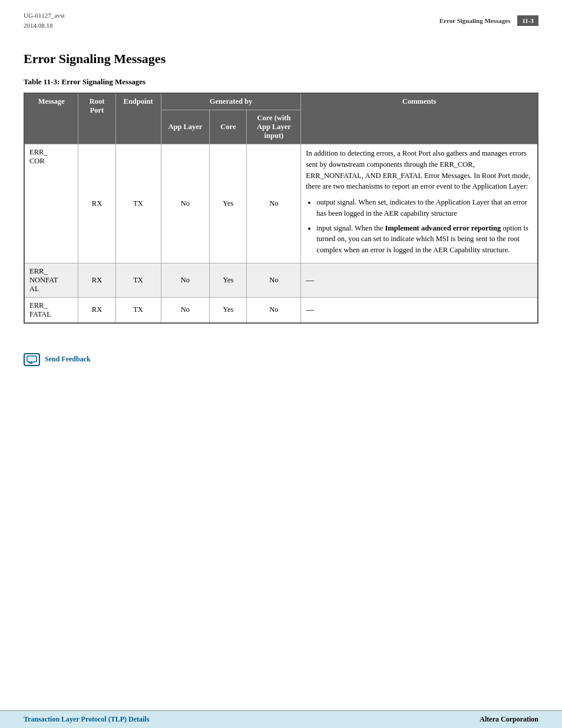  Describe the element at coordinates (138, 310) in the screenshot. I see `cell-endpoint-3: TX` at that location.